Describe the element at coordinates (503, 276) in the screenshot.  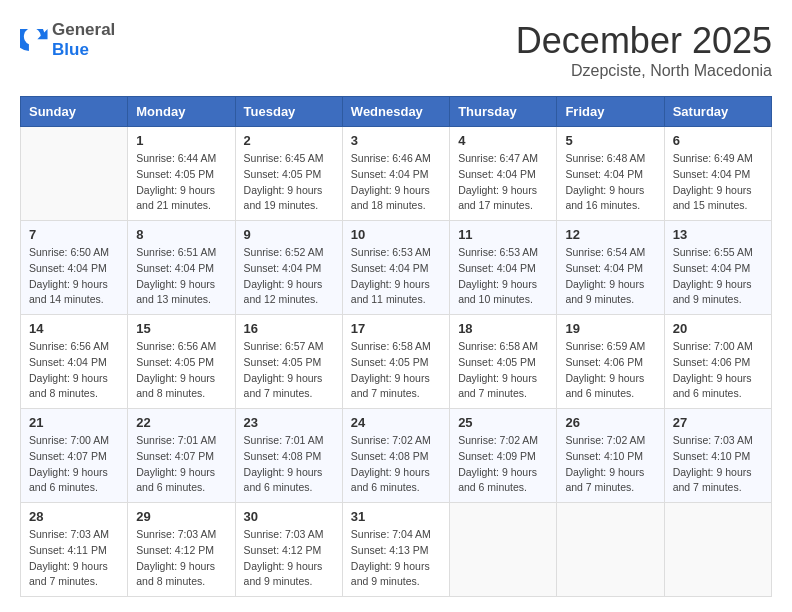
I see `day-info: Sunrise: 6:53 AM Sunset: 4:04 PM Dayligh…` at that location.